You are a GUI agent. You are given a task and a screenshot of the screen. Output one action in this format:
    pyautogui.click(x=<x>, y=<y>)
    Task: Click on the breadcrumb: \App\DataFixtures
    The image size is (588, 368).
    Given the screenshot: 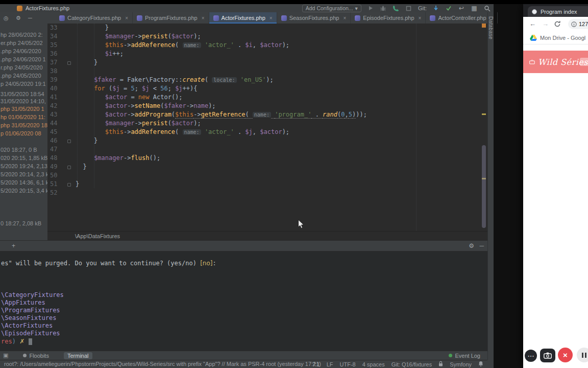 What is the action you would take?
    pyautogui.click(x=97, y=236)
    